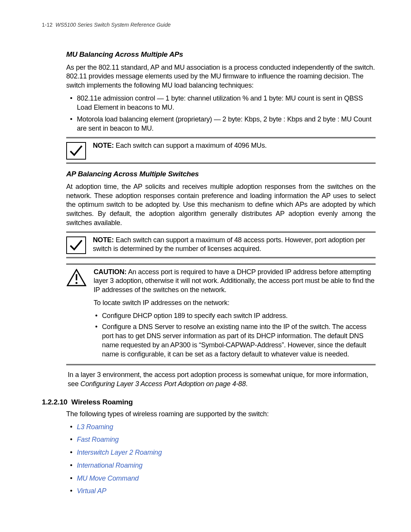  What do you see at coordinates (47, 25) in the screenshot?
I see `page-number: 1-12` at bounding box center [47, 25].